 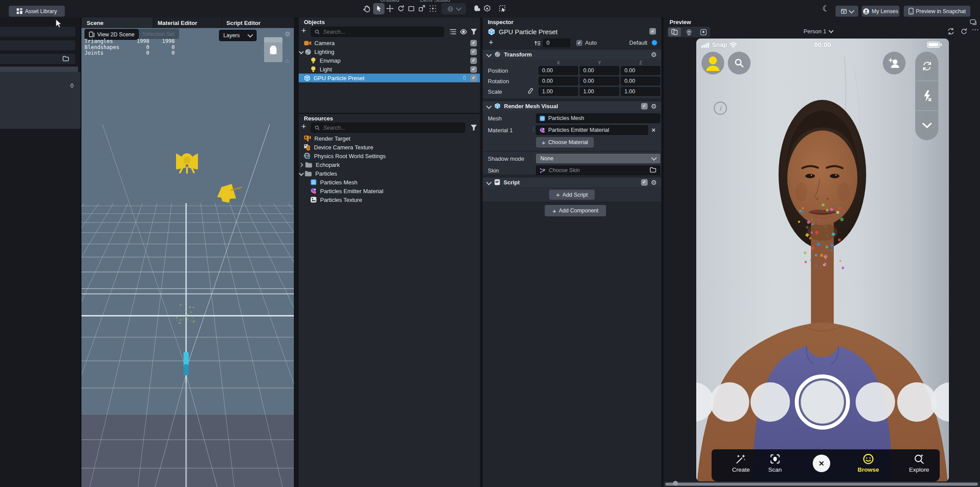 I want to click on resource-row-echopark: Echopark, so click(x=389, y=165).